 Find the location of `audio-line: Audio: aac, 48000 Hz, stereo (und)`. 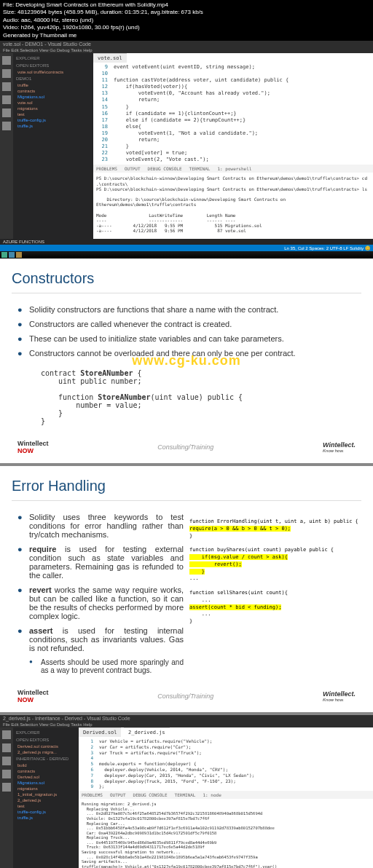

audio-line: Audio: aac, 48000 Hz, stereo (und) is located at coordinates (186, 20).